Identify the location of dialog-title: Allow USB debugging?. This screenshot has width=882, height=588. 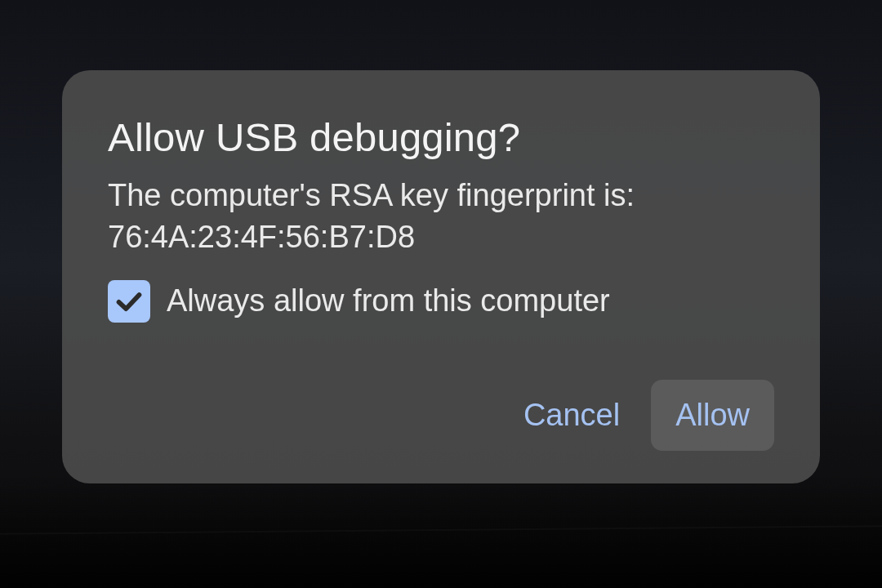
(441, 137).